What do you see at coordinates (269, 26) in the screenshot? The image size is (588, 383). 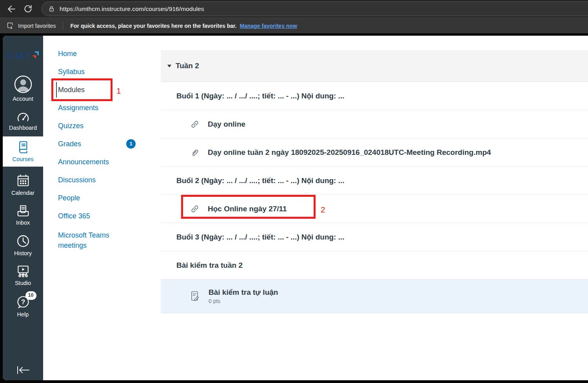 I see `manage-favorites-link: Manage favorites now` at bounding box center [269, 26].